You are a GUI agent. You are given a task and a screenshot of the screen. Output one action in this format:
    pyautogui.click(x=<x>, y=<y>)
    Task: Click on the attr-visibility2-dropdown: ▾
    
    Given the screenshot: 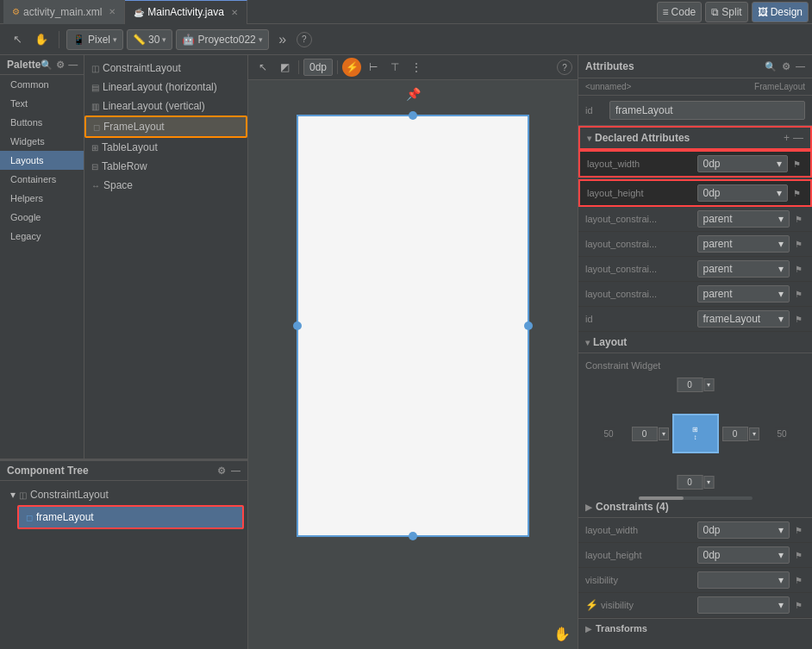 What is the action you would take?
    pyautogui.click(x=744, y=605)
    